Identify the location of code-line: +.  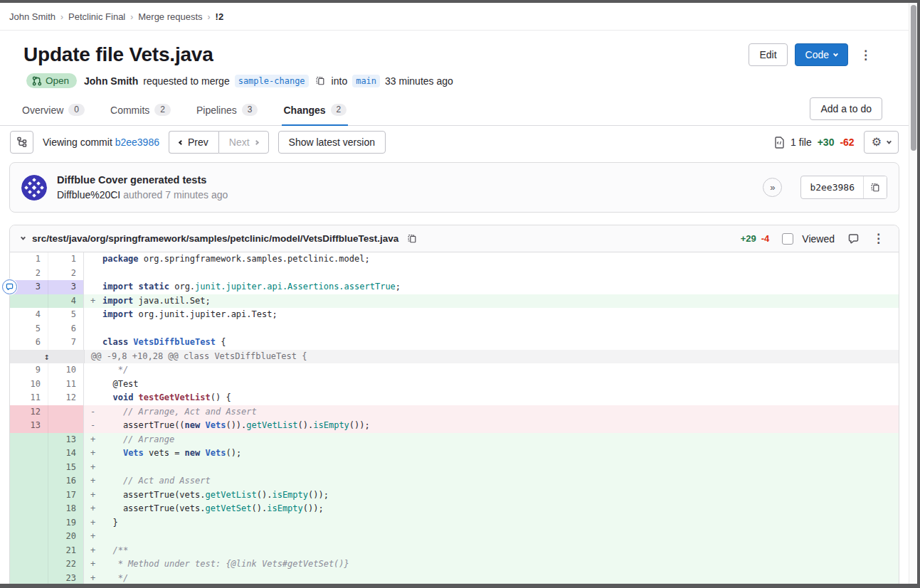
(491, 537).